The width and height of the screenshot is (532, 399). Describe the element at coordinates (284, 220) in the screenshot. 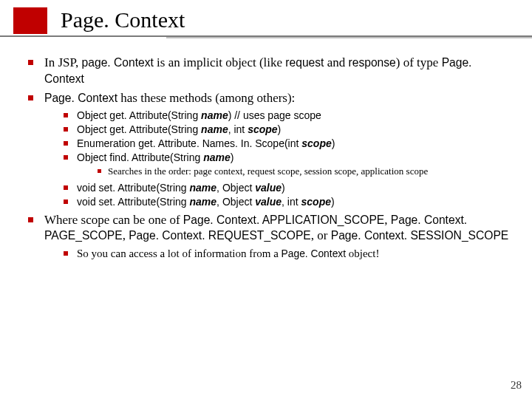

I see `code-text: Page. Context. APPLICATION_SCOPE` at that location.